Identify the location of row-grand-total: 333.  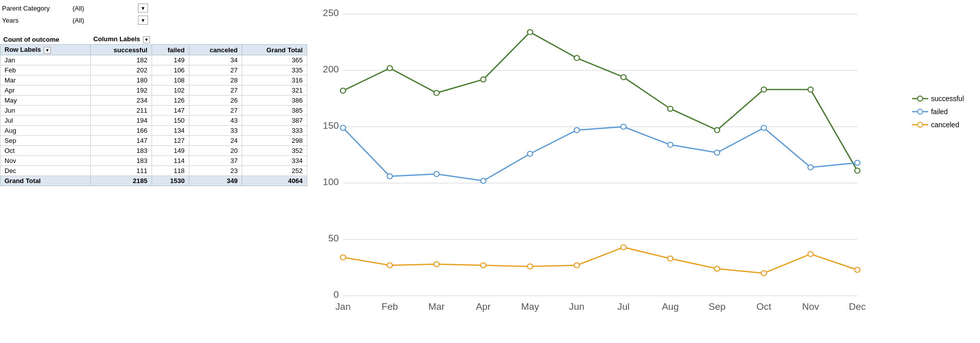
(274, 131).